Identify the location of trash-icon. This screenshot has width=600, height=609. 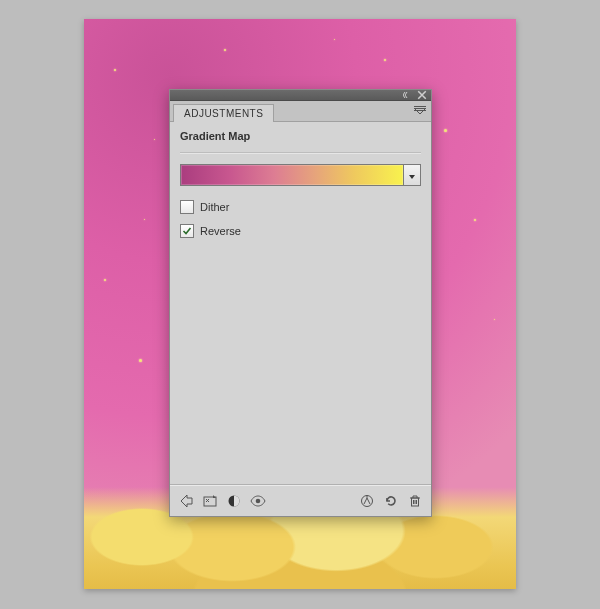
(415, 501).